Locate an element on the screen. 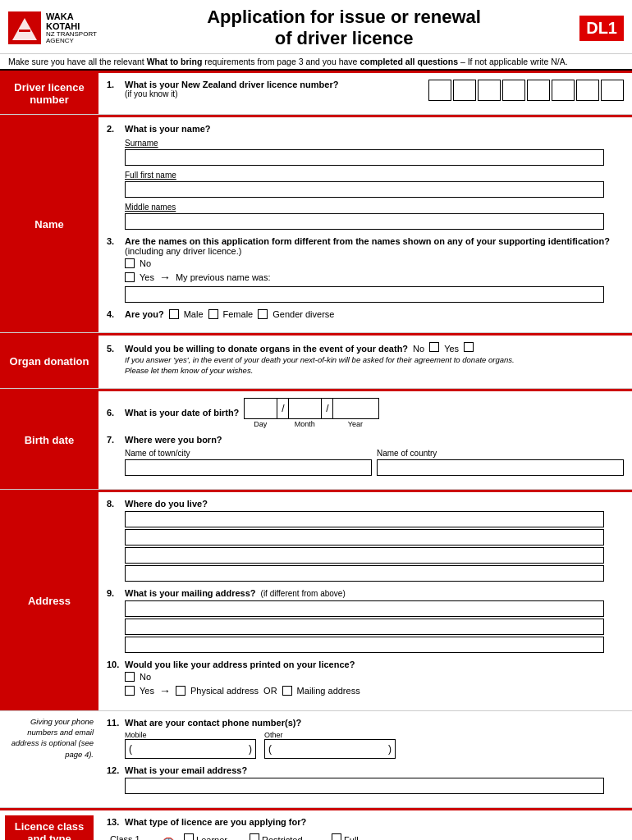 The width and height of the screenshot is (632, 840). other-phone-label: Other is located at coordinates (330, 735).